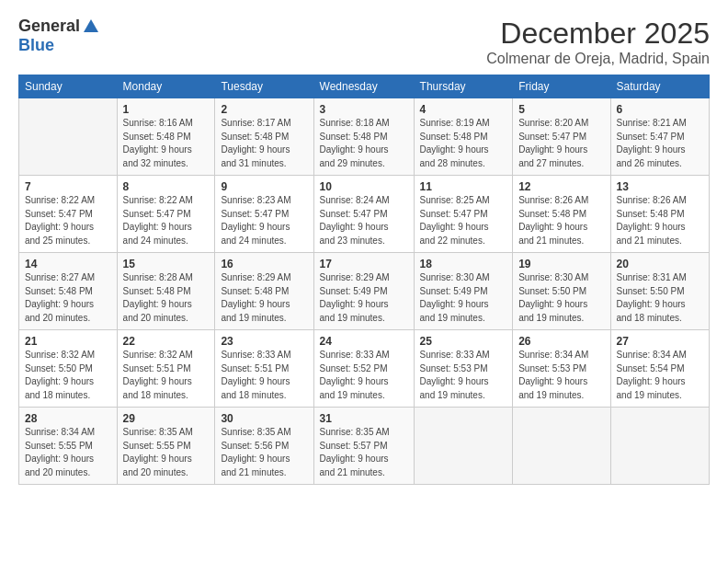 Image resolution: width=728 pixels, height=563 pixels. What do you see at coordinates (364, 292) in the screenshot?
I see `calendar-week-row: 14Sunrise: 8:27 AMSunset: 5:48 PMDayligh…` at bounding box center [364, 292].